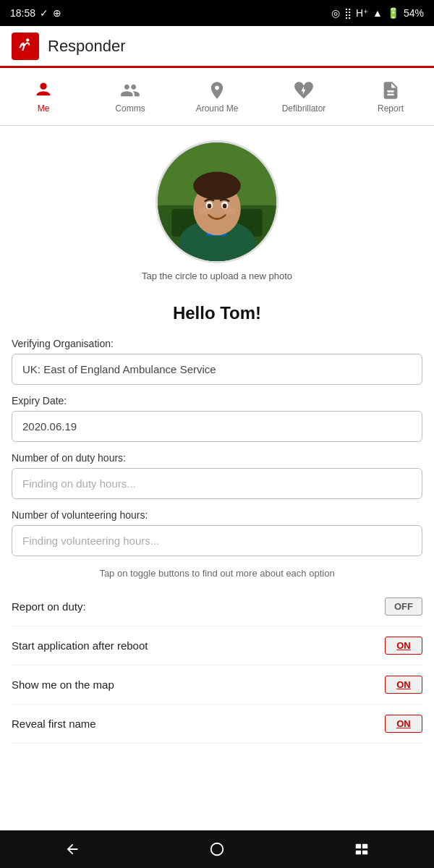 The width and height of the screenshot is (434, 868). I want to click on field-verifying-org: Verifying Organisation: UK: East of Engl…, so click(217, 362).